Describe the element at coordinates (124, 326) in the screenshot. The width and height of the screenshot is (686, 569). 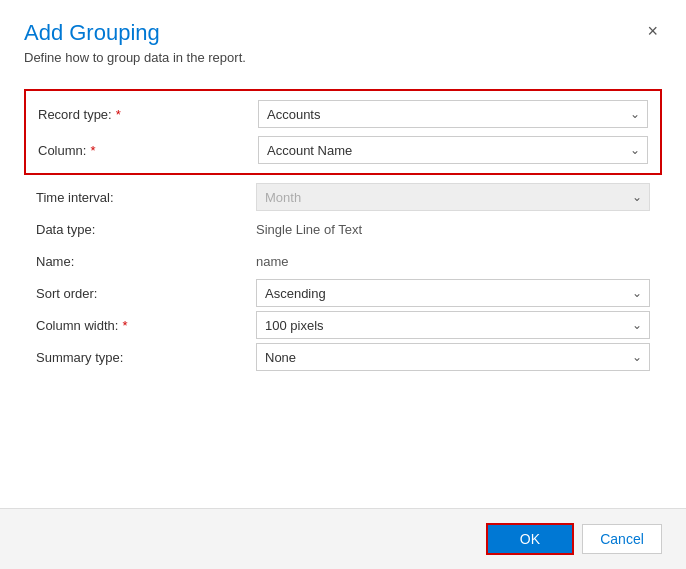
I see `column-width-required: *` at that location.